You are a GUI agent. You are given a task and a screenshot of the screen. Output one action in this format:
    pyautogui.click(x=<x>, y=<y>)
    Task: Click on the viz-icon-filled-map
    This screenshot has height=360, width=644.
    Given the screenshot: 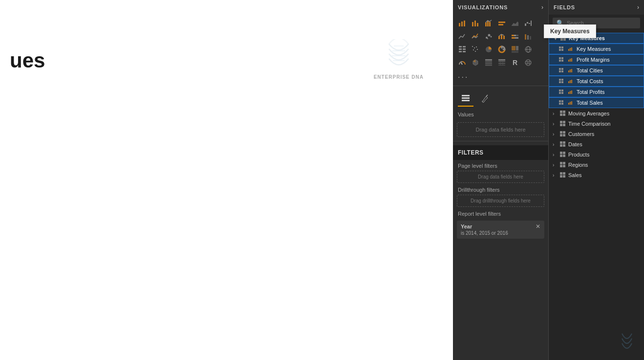 What is the action you would take?
    pyautogui.click(x=475, y=63)
    